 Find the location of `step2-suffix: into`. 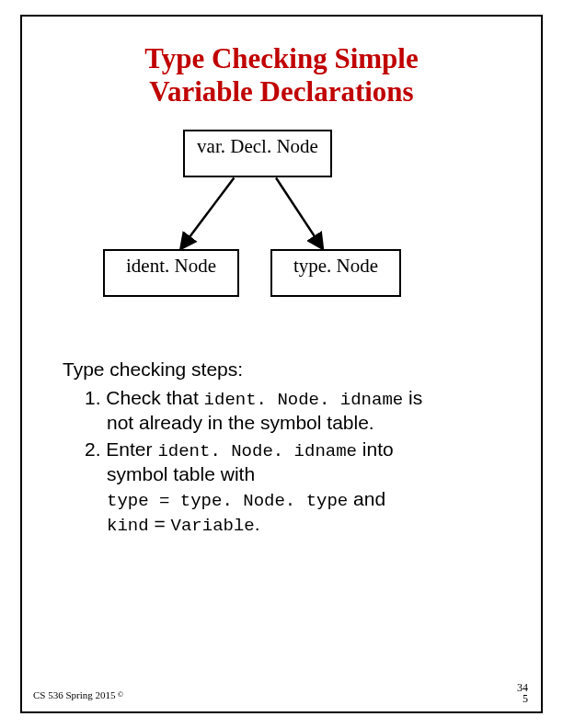

step2-suffix: into is located at coordinates (375, 449).